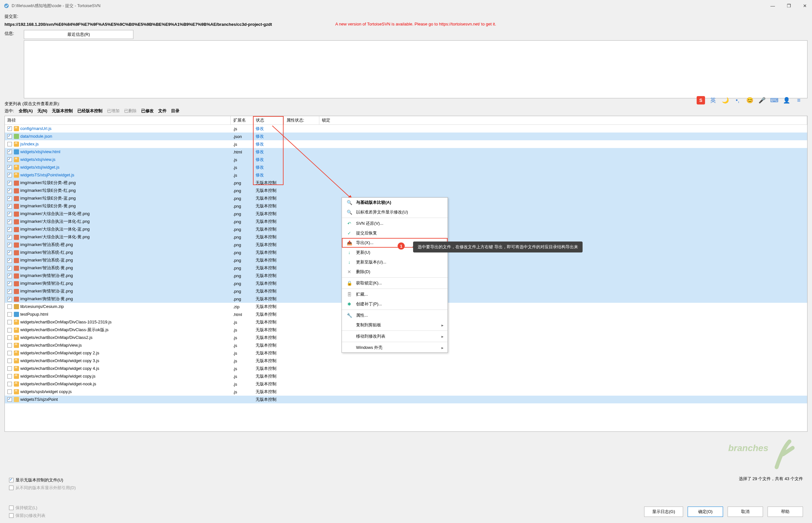 The image size is (812, 523). I want to click on minimize-button: —, so click(773, 6).